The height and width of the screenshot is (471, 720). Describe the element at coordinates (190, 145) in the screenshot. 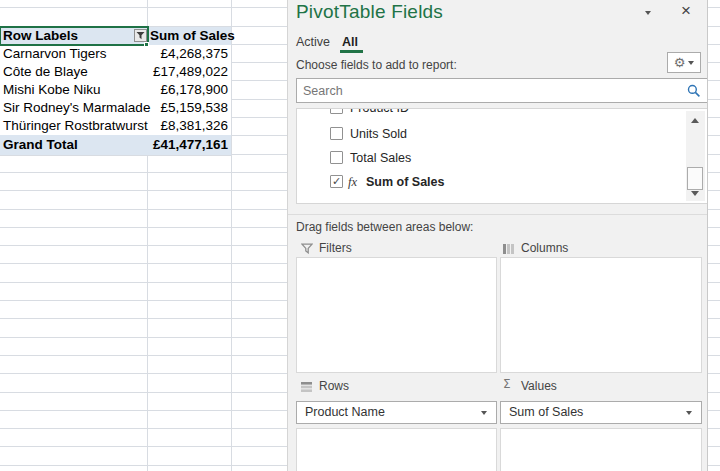

I see `grand-total-value-cell: £41,477,161` at that location.